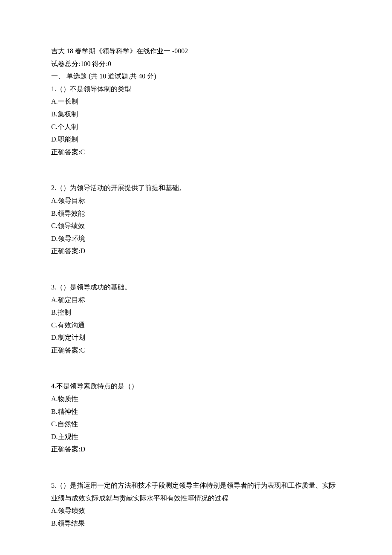  I want to click on question-stem: 2.（）为领导活动的开展提供了前提和基础。, so click(196, 188).